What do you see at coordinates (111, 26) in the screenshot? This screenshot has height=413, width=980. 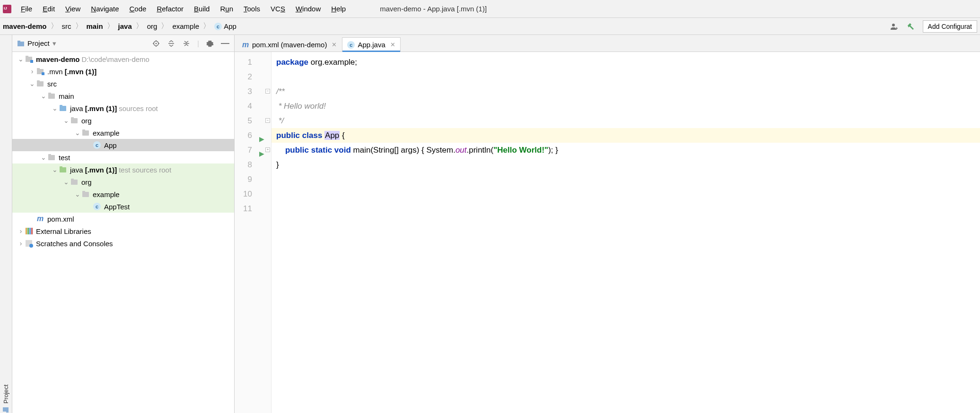 I see `breadcrumb-sep: 〉` at bounding box center [111, 26].